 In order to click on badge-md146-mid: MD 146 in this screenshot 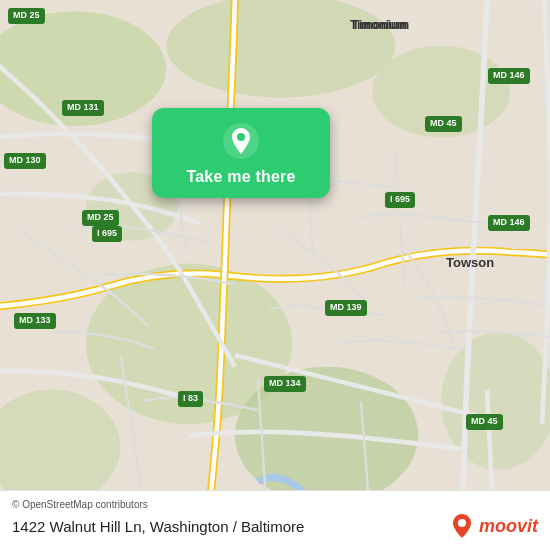, I will do `click(509, 223)`.